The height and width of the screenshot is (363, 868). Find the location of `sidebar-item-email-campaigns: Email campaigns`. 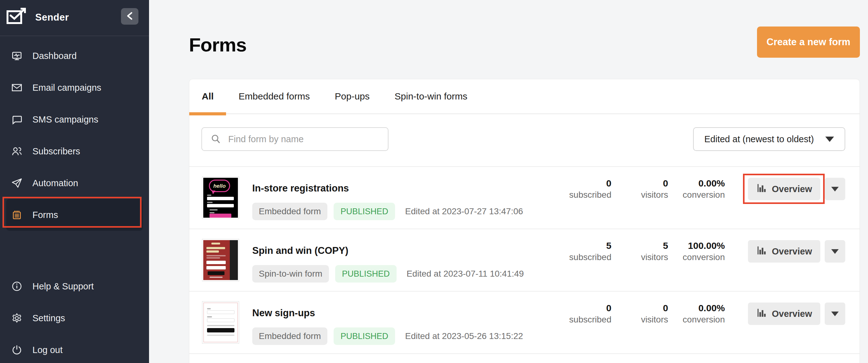

sidebar-item-email-campaigns: Email campaigns is located at coordinates (75, 88).